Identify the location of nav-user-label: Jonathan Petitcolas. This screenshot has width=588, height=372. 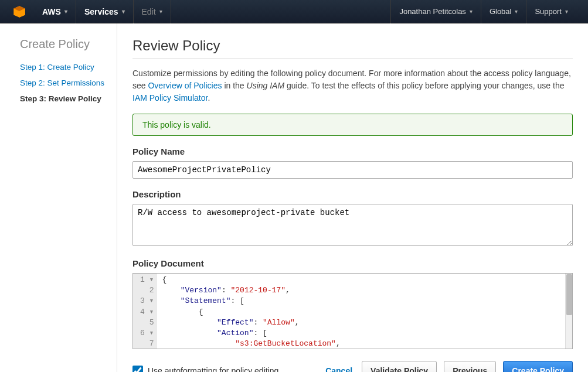
(433, 12).